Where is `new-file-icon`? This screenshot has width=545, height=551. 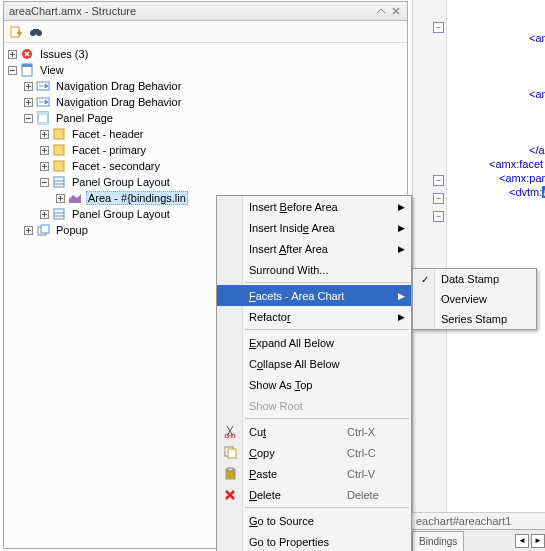
new-file-icon is located at coordinates (16, 32).